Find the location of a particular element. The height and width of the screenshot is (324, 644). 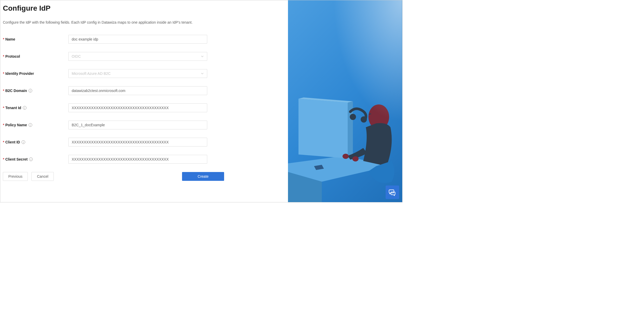

label-protocol-text: Protocol is located at coordinates (12, 56).